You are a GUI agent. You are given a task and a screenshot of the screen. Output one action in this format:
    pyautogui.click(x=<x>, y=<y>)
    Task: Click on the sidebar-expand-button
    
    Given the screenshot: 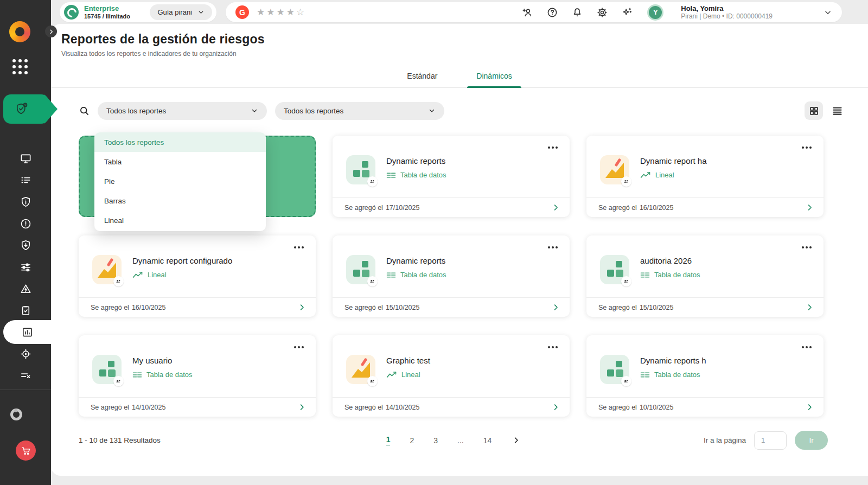 What is the action you would take?
    pyautogui.click(x=51, y=31)
    